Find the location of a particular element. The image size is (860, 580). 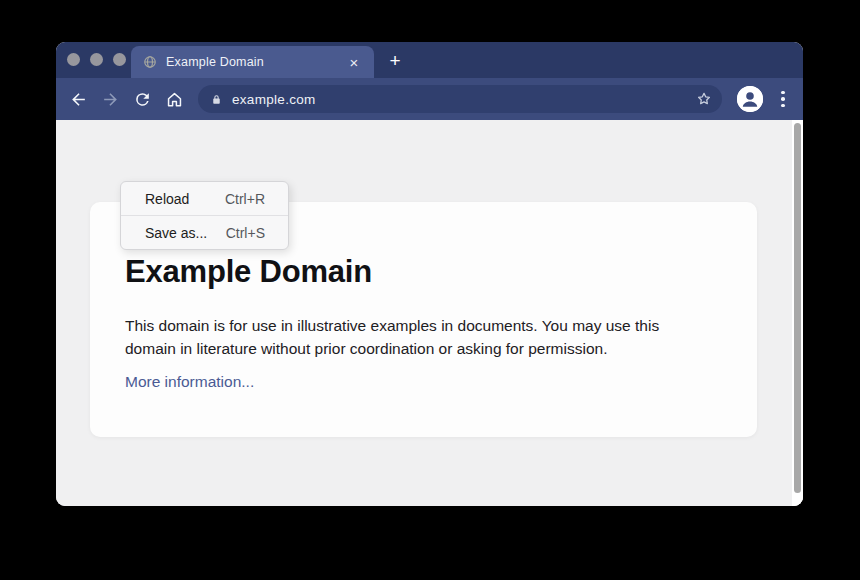

kebab-menu-icon is located at coordinates (783, 99).